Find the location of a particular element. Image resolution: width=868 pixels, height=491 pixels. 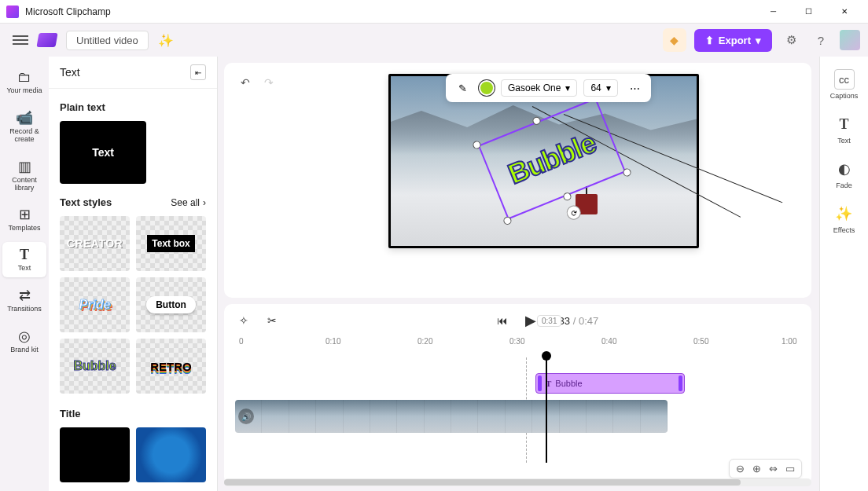

timeline-ruler: 0 0:10 0:20 0:30 0:40 0:50 1:00 0:31 is located at coordinates (517, 343).